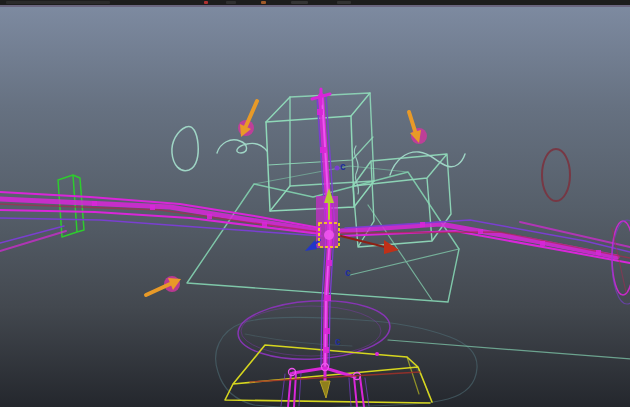 This screenshot has height=407, width=630. Describe the element at coordinates (329, 235) in the screenshot. I see `manipulator-pivot-blob` at that location.